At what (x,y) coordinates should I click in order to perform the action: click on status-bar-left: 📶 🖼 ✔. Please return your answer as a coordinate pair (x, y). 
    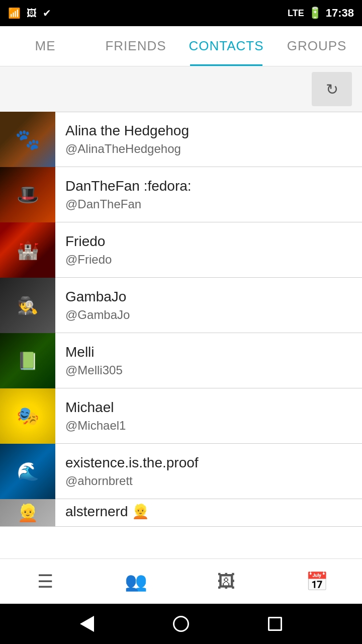
    Looking at the image, I should click on (30, 13).